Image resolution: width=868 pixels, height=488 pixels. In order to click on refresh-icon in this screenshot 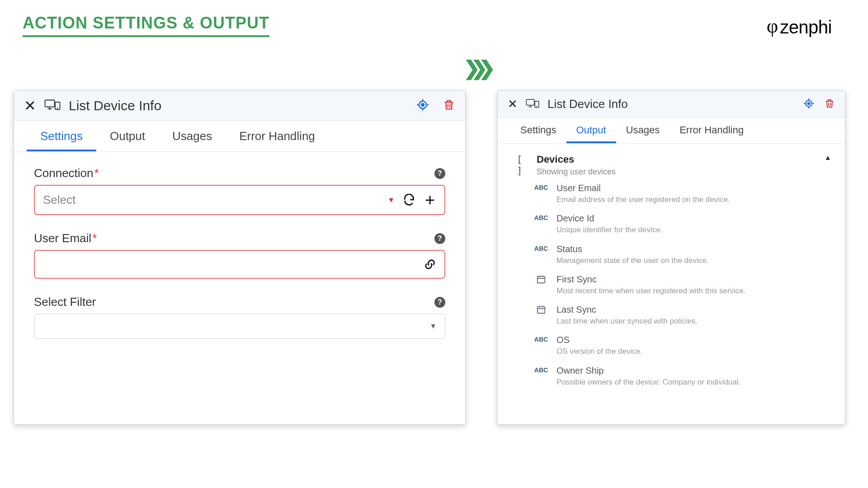, I will do `click(409, 200)`.